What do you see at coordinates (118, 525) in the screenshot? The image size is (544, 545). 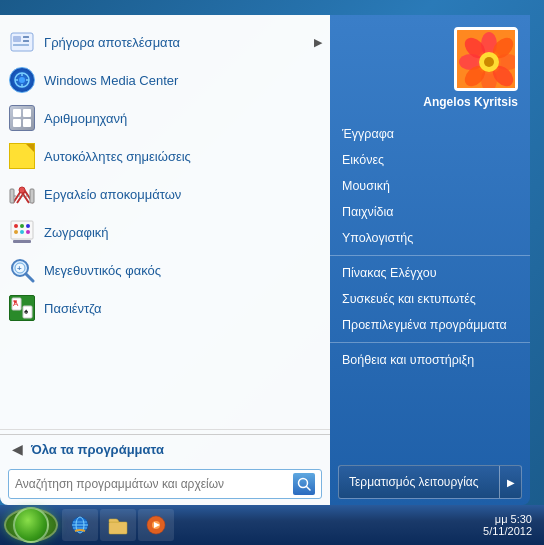 I see `taskbar-item-explorer` at bounding box center [118, 525].